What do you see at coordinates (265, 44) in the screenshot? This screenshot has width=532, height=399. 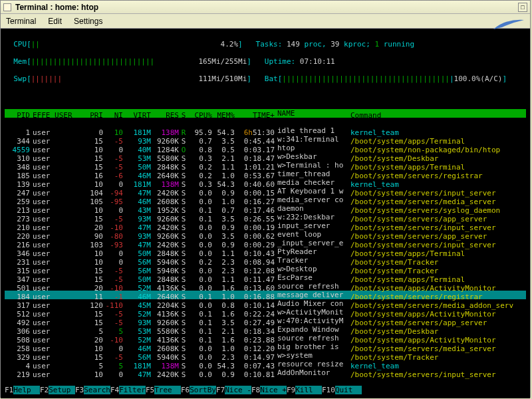 I see `meter-cpu: CPU[|| 4.2%] Tasks: 149 proc, 39 kproc; …` at bounding box center [265, 44].